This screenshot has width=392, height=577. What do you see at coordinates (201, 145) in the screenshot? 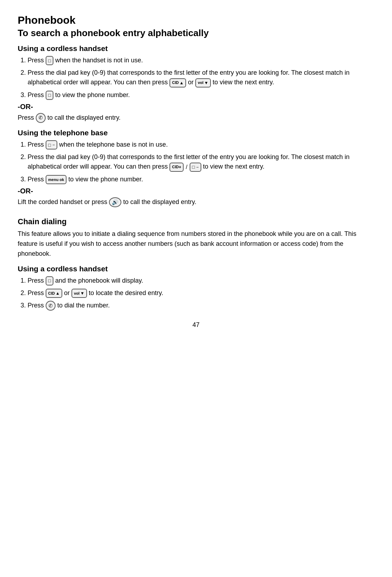
I see `list-item: Press □ − when the telephone base is not…` at bounding box center [201, 145].